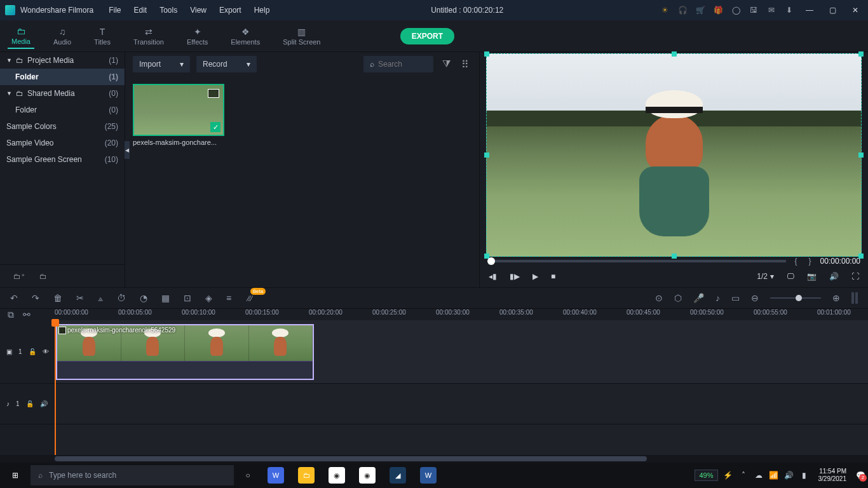 The image size is (868, 488). Describe the element at coordinates (736, 10) in the screenshot. I see `account-icon: ◯` at that location.